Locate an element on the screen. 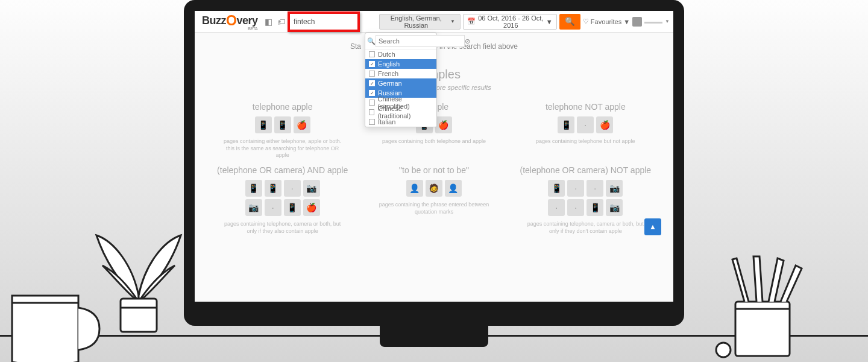  dropdown-search-input is located at coordinates (420, 41).